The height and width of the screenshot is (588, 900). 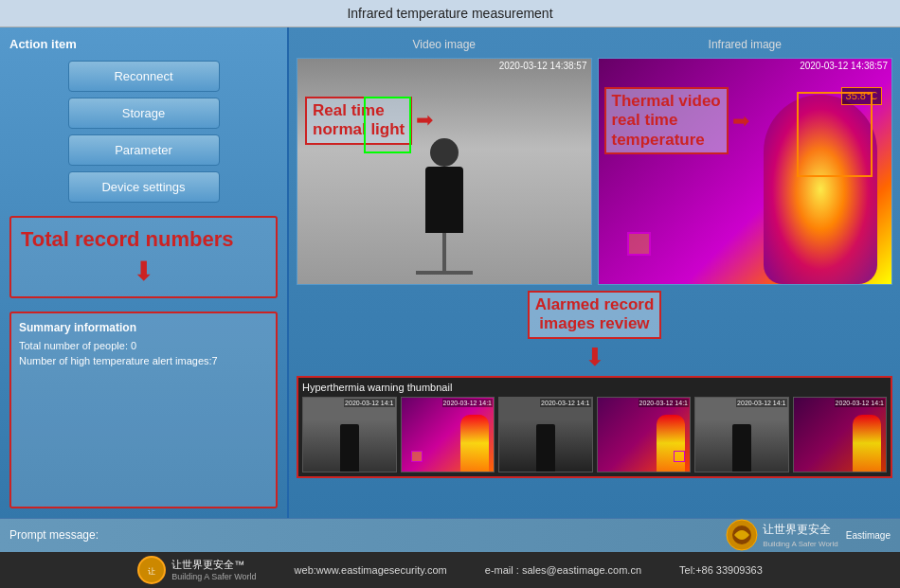 I want to click on footer-brand-en: Building A Safer World, so click(x=214, y=577).